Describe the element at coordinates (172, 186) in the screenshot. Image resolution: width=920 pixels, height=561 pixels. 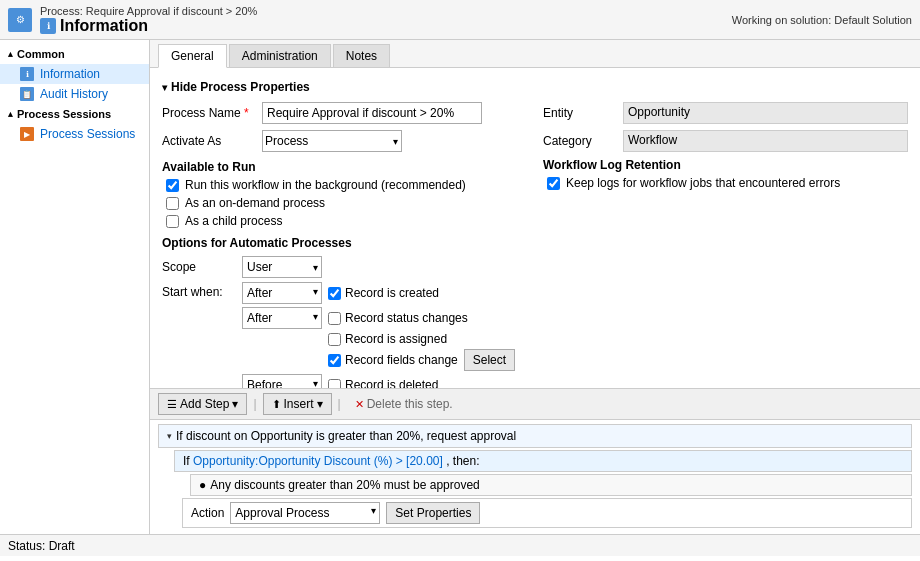
I see `checkbox-background` at that location.